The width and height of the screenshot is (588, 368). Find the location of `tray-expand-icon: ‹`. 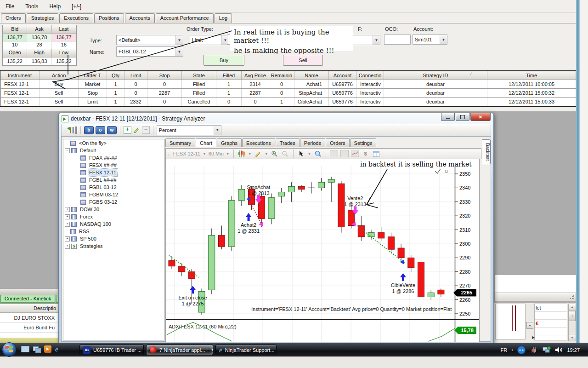

tray-expand-icon: ‹ is located at coordinates (512, 350).